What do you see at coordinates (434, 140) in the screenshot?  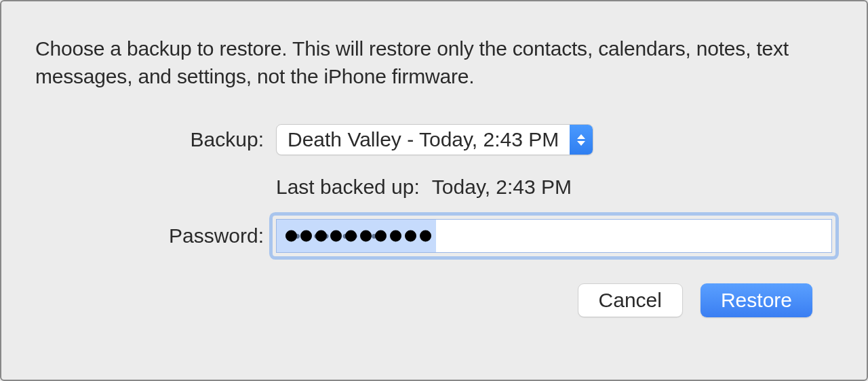 I see `backup-row: Backup: Death Valley - Today, 2:43 PM` at bounding box center [434, 140].